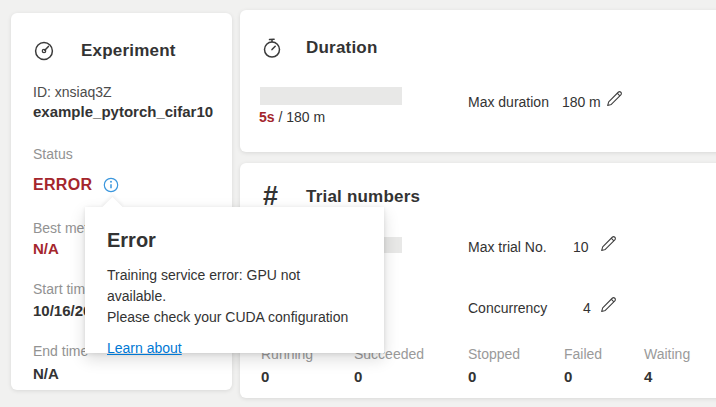  What do you see at coordinates (76, 185) in the screenshot?
I see `status-row: ERROR` at bounding box center [76, 185].